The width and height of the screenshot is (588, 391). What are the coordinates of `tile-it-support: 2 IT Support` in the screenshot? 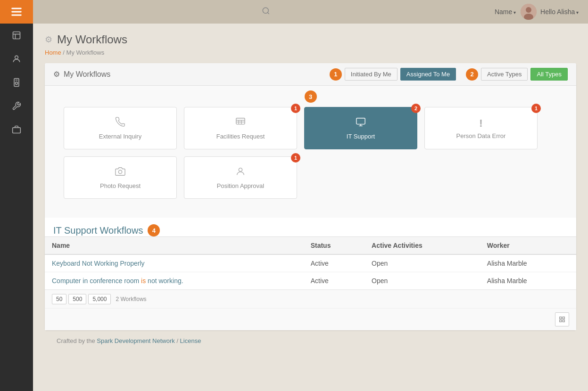 It's located at (361, 128).